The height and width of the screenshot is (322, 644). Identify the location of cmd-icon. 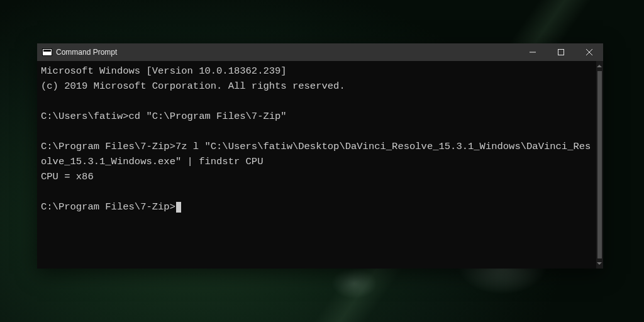
(47, 52).